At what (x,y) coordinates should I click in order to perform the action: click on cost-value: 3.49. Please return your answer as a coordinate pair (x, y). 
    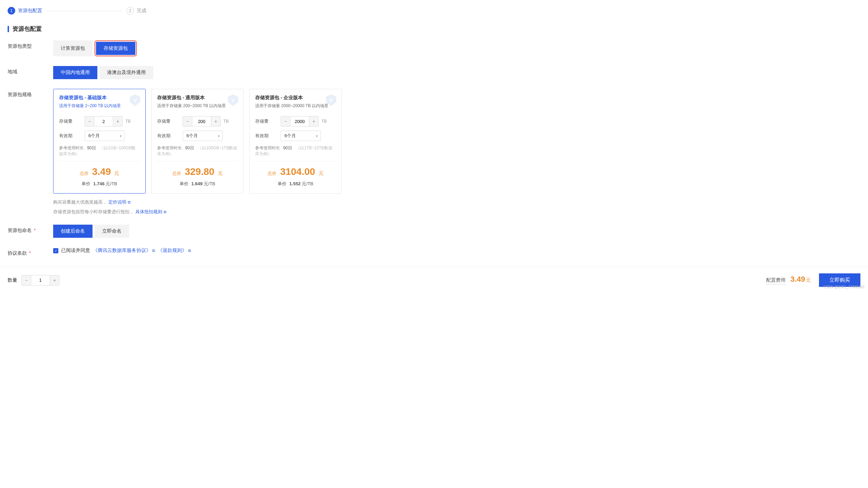
    Looking at the image, I should click on (798, 279).